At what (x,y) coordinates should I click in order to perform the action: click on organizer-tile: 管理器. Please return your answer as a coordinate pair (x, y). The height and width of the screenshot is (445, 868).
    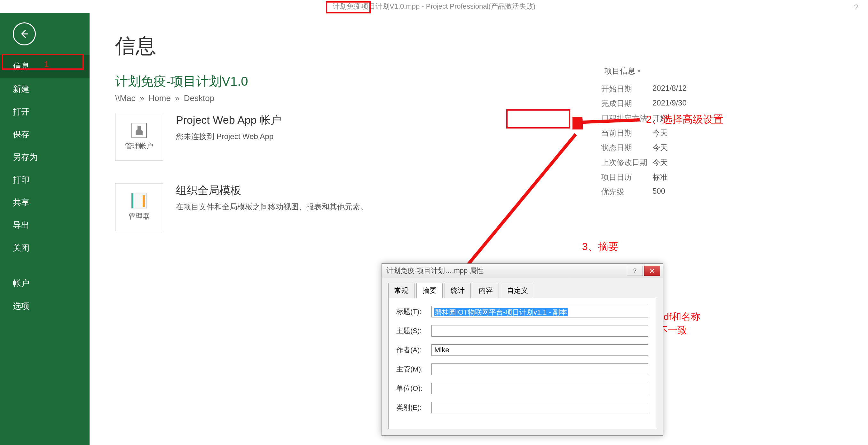
    Looking at the image, I should click on (139, 207).